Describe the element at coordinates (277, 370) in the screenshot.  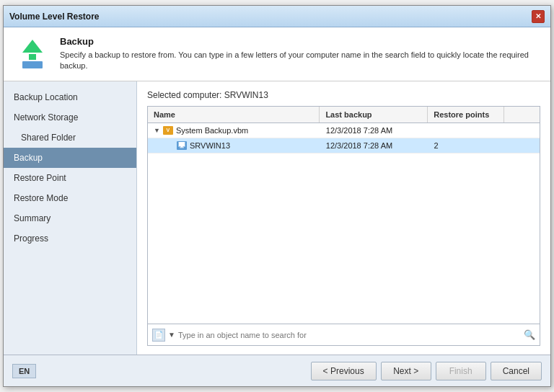
I see `footer: EN < Previous Next > Finish Cancel` at that location.